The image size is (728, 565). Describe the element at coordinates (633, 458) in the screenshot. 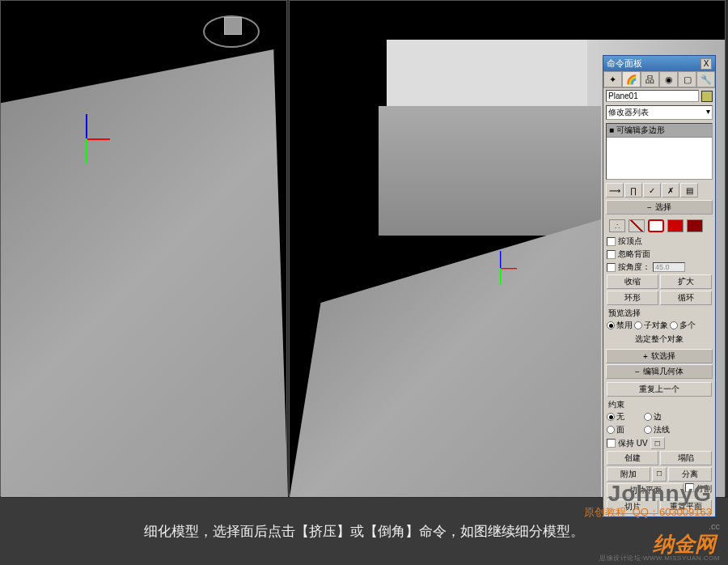

I see `create-button: 创建` at that location.